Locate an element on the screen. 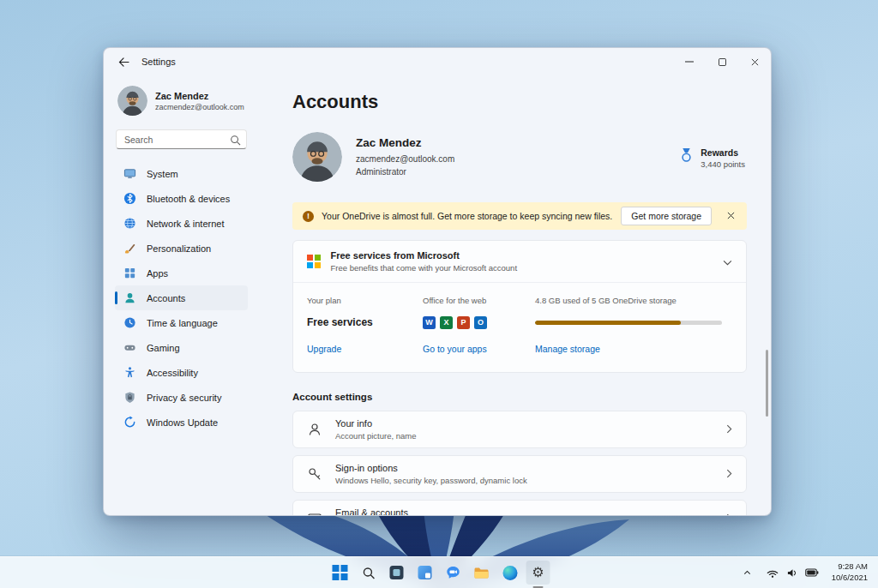  folder-icon is located at coordinates (482, 573).